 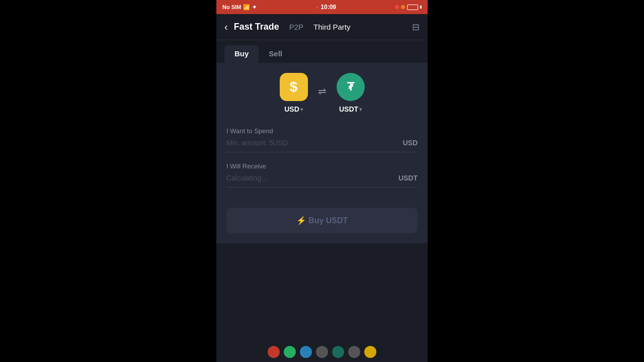 I want to click on menu-icon: ⊟, so click(x=416, y=27).